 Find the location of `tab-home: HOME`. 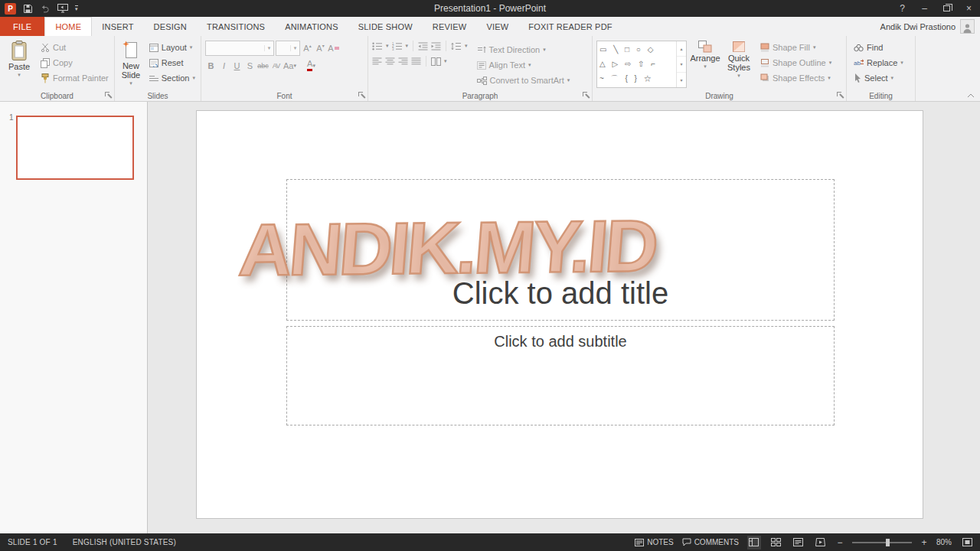

tab-home: HOME is located at coordinates (68, 26).